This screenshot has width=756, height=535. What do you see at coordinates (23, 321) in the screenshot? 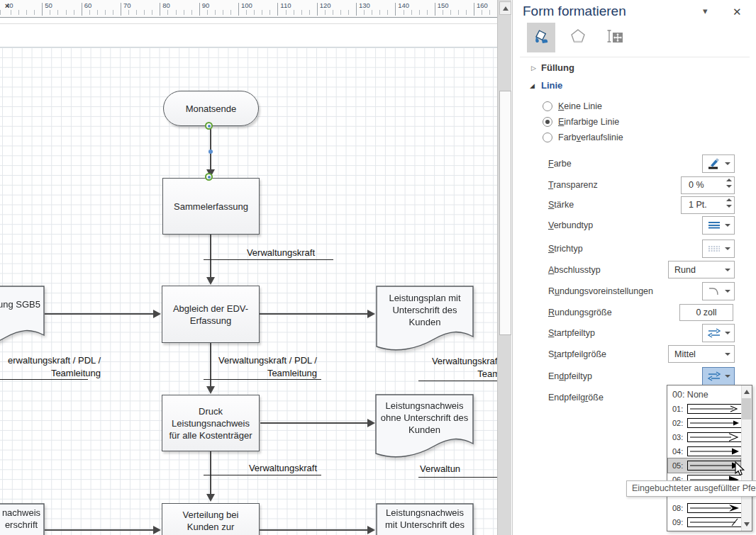
I see `shape-sgb5-document: ung SGB5` at bounding box center [23, 321].